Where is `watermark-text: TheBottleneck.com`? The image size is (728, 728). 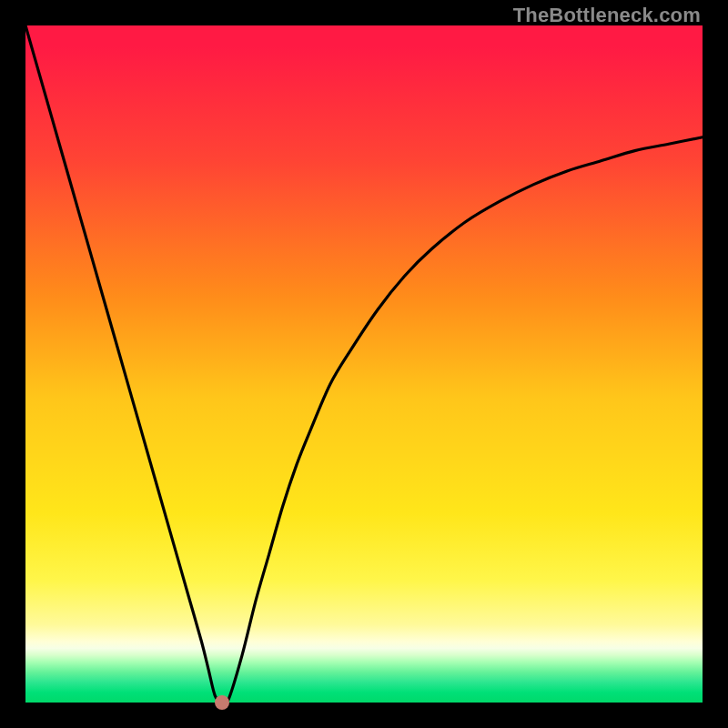 watermark-text: TheBottleneck.com is located at coordinates (607, 15).